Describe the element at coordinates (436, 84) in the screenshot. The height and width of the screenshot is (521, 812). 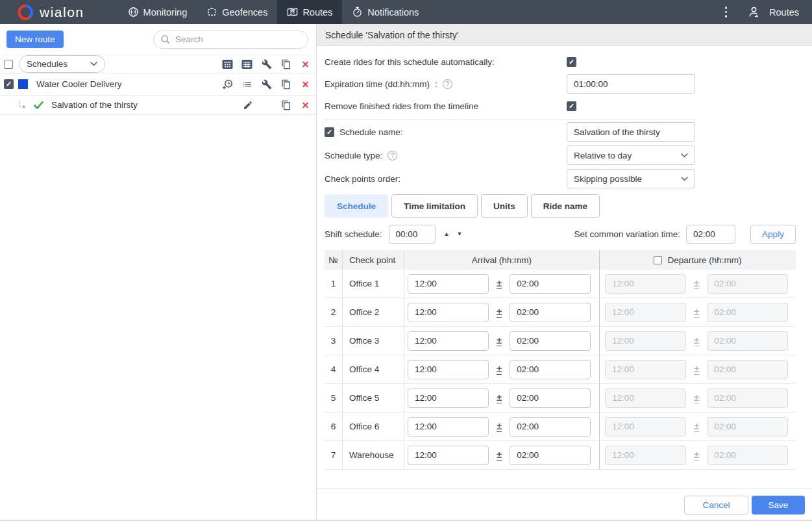
I see `expiration-colon: :` at that location.